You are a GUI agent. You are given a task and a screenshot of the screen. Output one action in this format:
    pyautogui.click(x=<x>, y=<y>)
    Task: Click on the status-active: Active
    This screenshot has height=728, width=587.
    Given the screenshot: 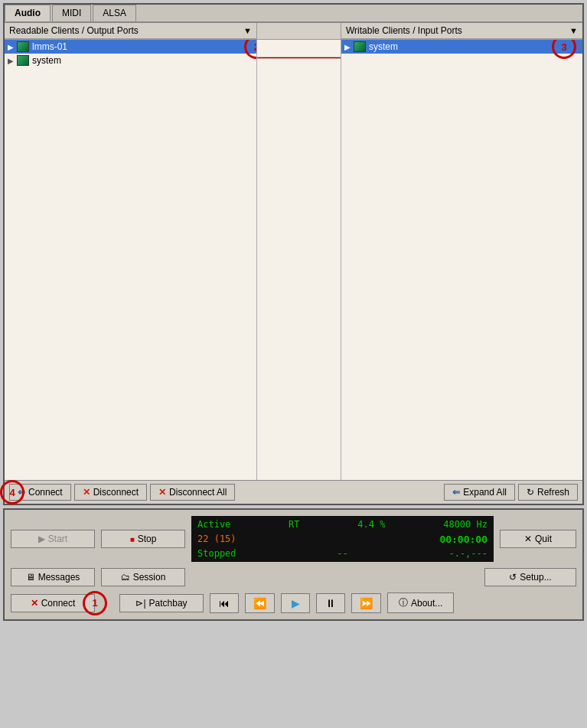 What is the action you would take?
    pyautogui.click(x=214, y=524)
    